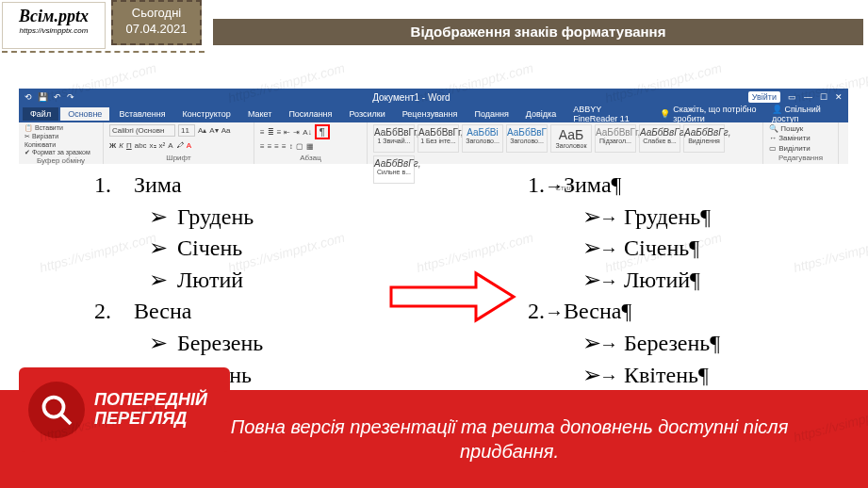  What do you see at coordinates (801, 149) in the screenshot?
I see `select-button: ▭ Виділити` at bounding box center [801, 149].